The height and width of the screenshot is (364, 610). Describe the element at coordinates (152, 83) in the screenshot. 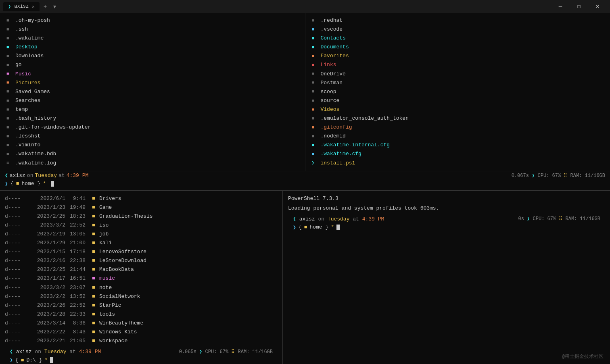

I see `list-item: ■Pictures` at that location.